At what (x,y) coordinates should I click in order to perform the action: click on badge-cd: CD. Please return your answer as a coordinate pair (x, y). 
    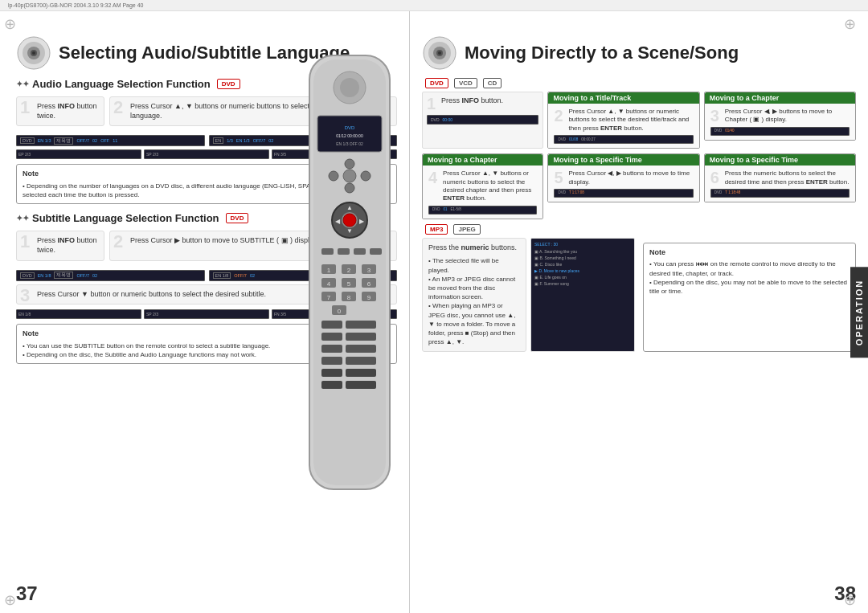
    Looking at the image, I should click on (493, 84).